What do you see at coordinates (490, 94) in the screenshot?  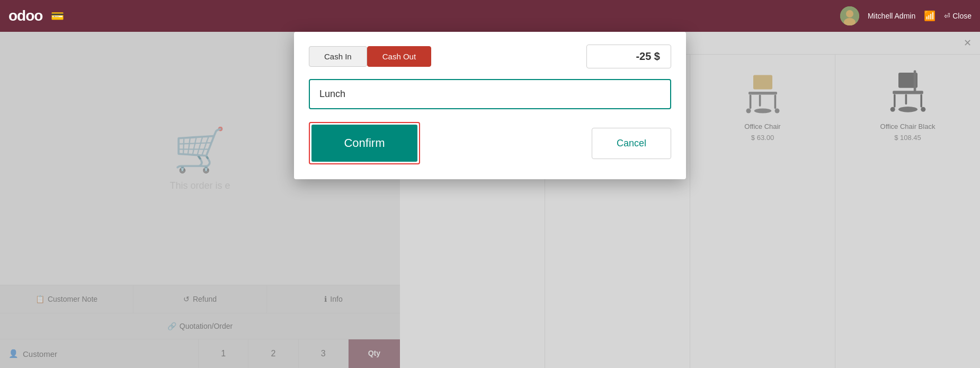 I see `reason-input` at bounding box center [490, 94].